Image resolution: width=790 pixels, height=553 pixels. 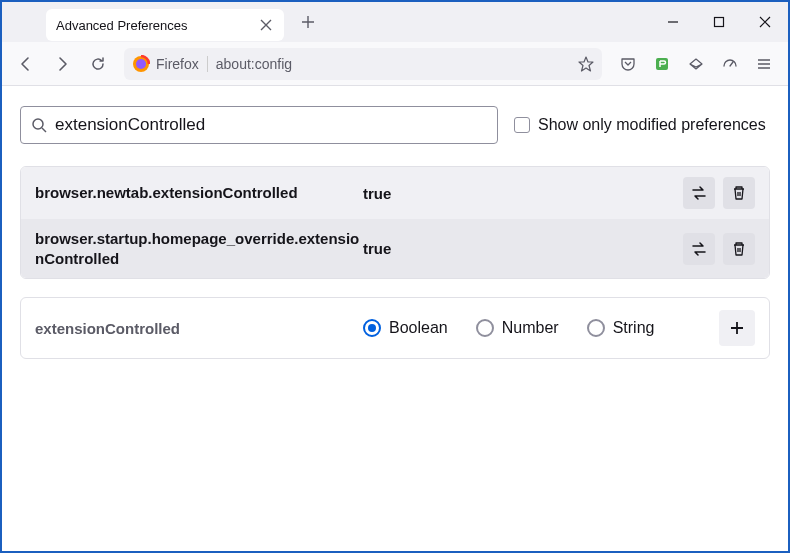 I want to click on show-modified-checkbox: Show only modified preferences, so click(x=640, y=125).